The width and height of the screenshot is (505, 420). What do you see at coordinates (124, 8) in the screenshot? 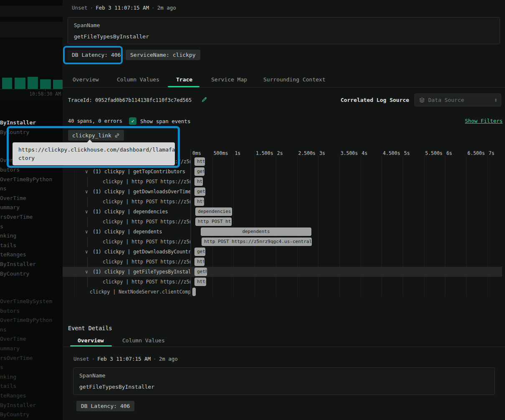
I see `span-timestamp-line: Unset·Feb 3 11:07:15 AM·2m ago` at bounding box center [124, 8].